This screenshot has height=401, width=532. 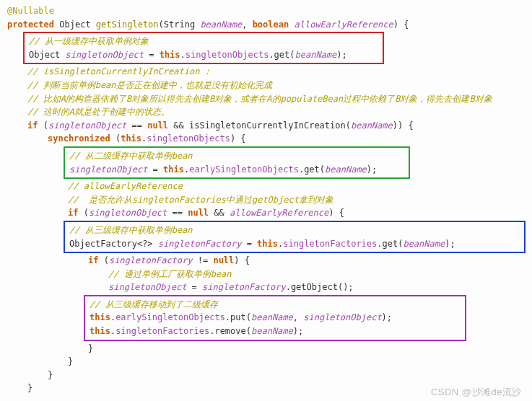 What do you see at coordinates (266, 287) in the screenshot?
I see `code-line: singletonObject = singletonFactory.getOb…` at bounding box center [266, 287].